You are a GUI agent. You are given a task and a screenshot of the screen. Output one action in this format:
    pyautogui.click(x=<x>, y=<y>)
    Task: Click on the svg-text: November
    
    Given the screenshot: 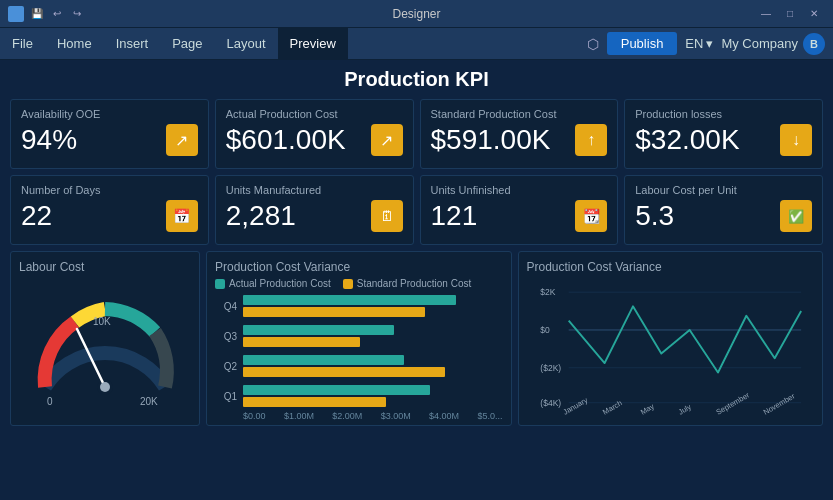 What is the action you would take?
    pyautogui.click(x=778, y=403)
    